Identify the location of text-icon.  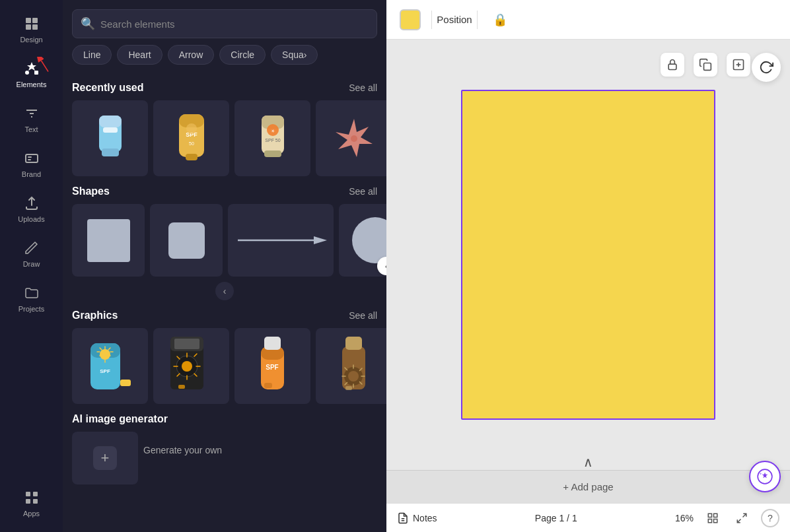
(32, 114).